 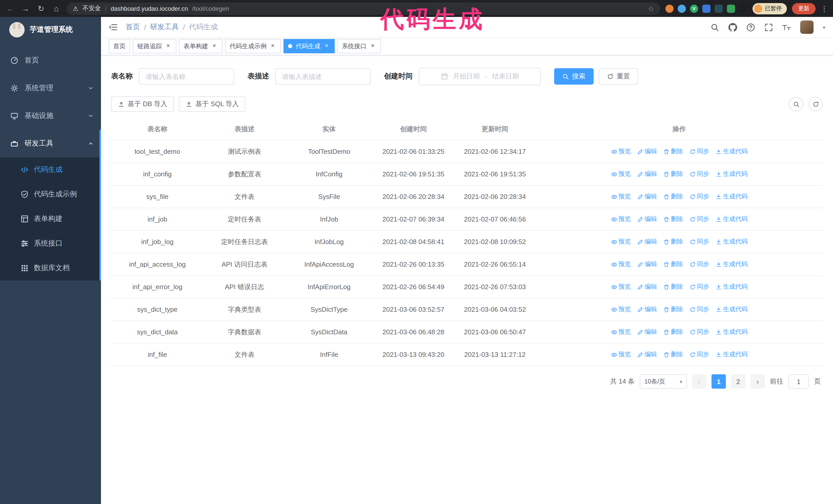 What do you see at coordinates (363, 8) in the screenshot?
I see `url-bar: ⚠ 不安全 | dashboard.yudao.iocoder.cn/tool/…` at bounding box center [363, 8].